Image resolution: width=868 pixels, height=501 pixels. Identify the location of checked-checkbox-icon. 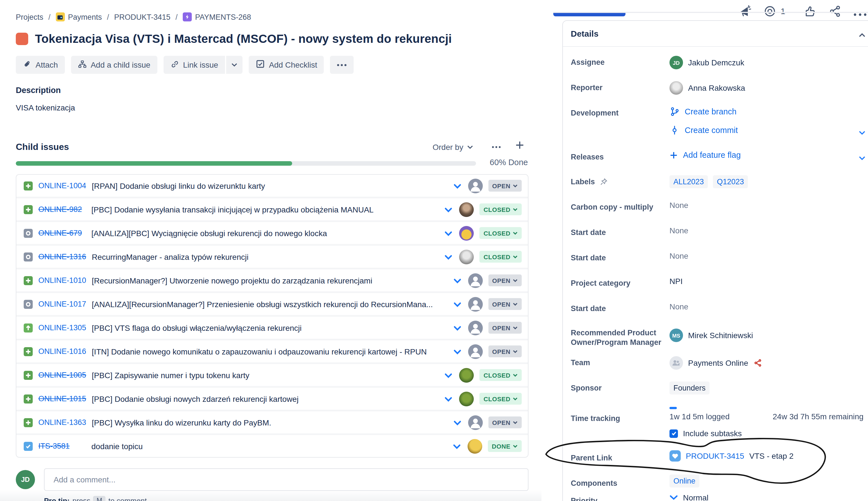
(673, 434).